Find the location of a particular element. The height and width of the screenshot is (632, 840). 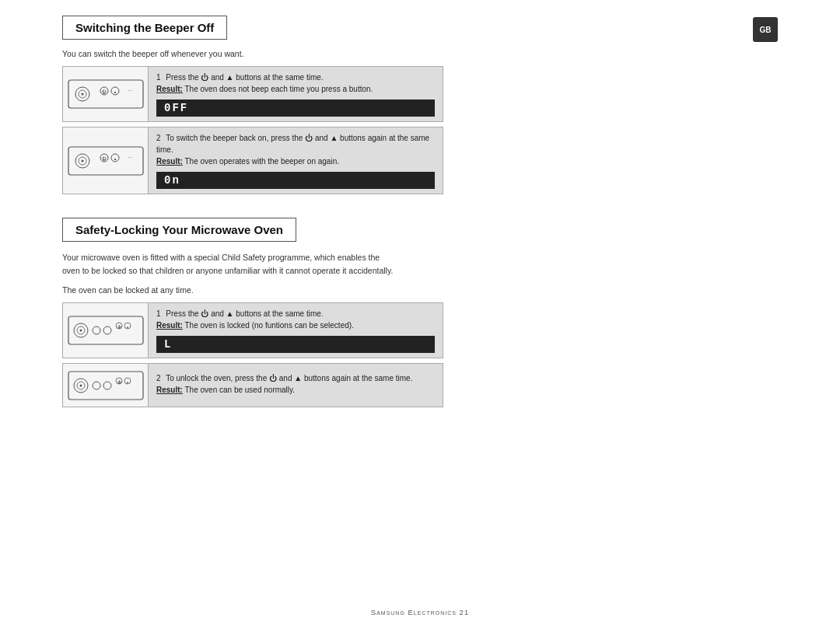

lock-step1-result-text: The oven is locked (no funtions can be s… is located at coordinates (269, 325).